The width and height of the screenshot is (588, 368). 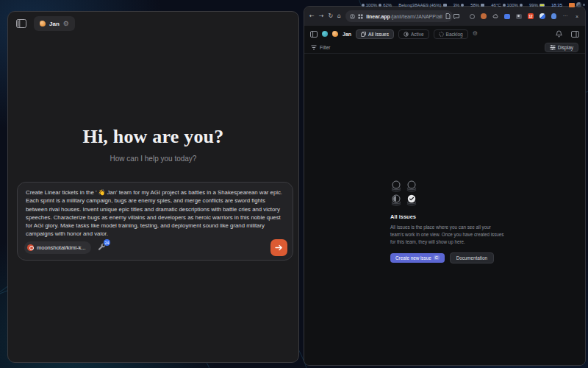 What do you see at coordinates (155, 221) in the screenshot?
I see `prompt-input-box: Create Linear tickets in the ' 👋 Jan' te…` at bounding box center [155, 221].